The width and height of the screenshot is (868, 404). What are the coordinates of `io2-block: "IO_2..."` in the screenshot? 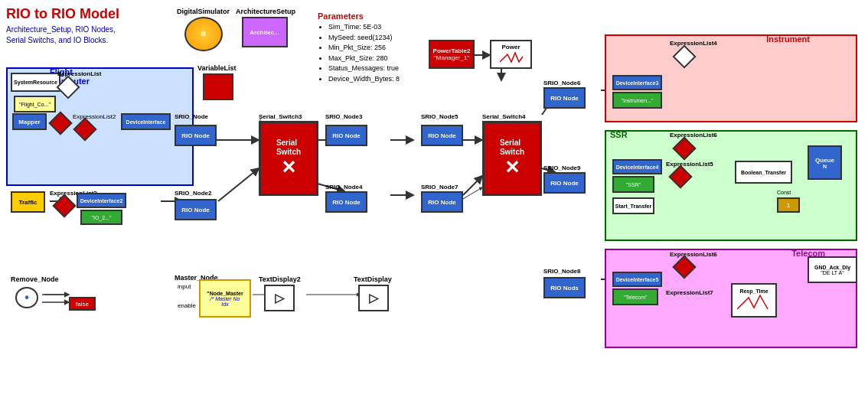 It's located at (101, 217).